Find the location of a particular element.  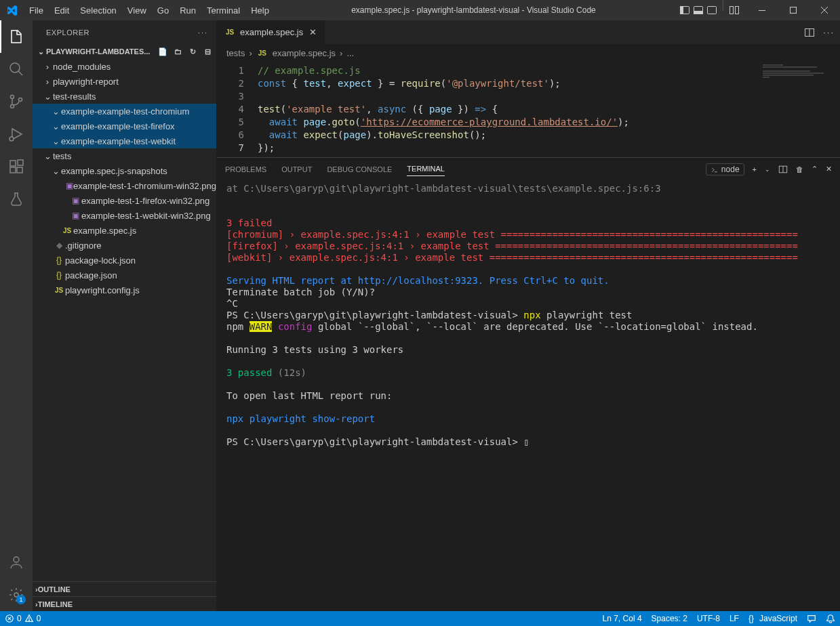

terminal-dropdown-icon: ⌄ is located at coordinates (767, 169).